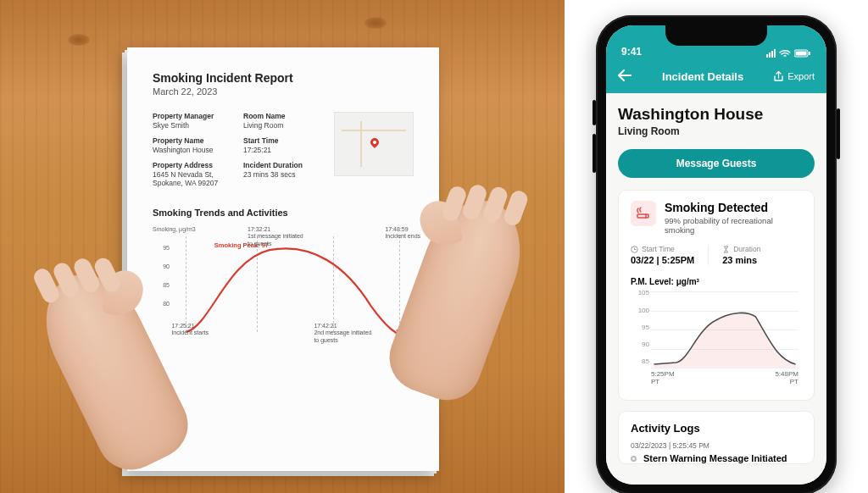  What do you see at coordinates (281, 165) in the screenshot?
I see `field-label: Incident Duration` at bounding box center [281, 165].